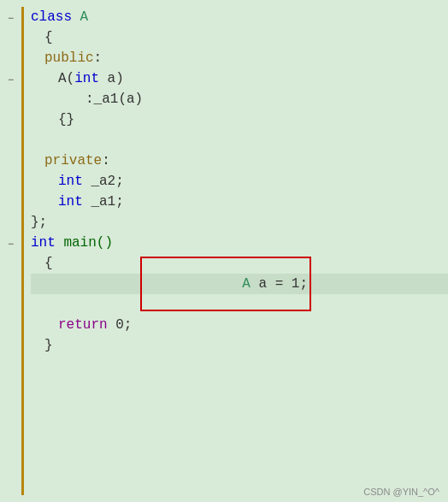 The image size is (448, 502). I want to click on colon-public: :, so click(98, 58).